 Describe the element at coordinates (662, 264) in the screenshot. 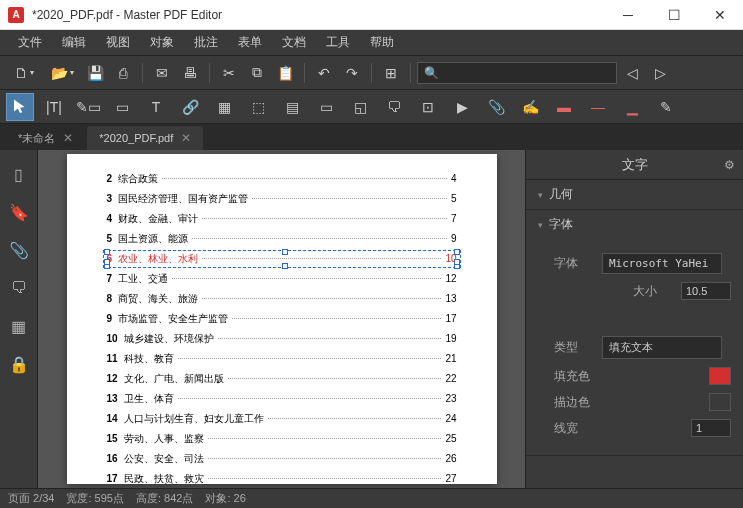

I see `font-select: Microsoft YaHei` at that location.